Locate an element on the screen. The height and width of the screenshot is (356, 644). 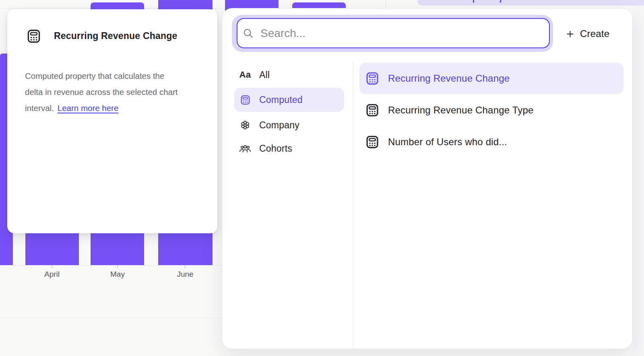
result-recurring-revenue-change-type: Recurring Revenue Change Type is located at coordinates (491, 110).